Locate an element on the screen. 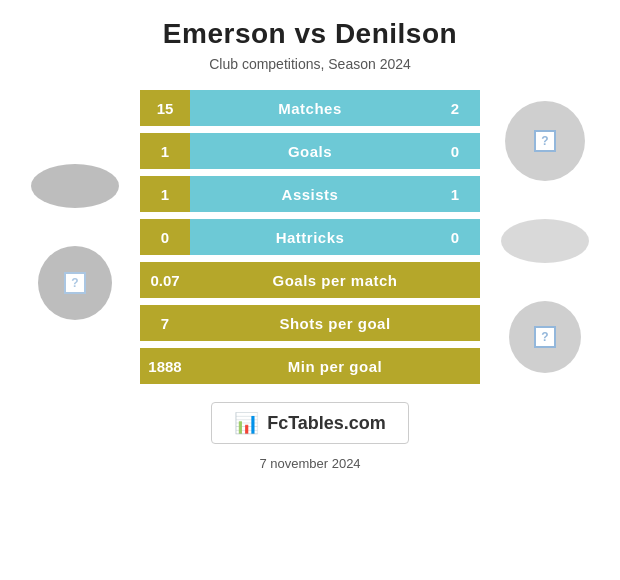 The width and height of the screenshot is (620, 580). date-text: 7 november 2024 is located at coordinates (310, 464).